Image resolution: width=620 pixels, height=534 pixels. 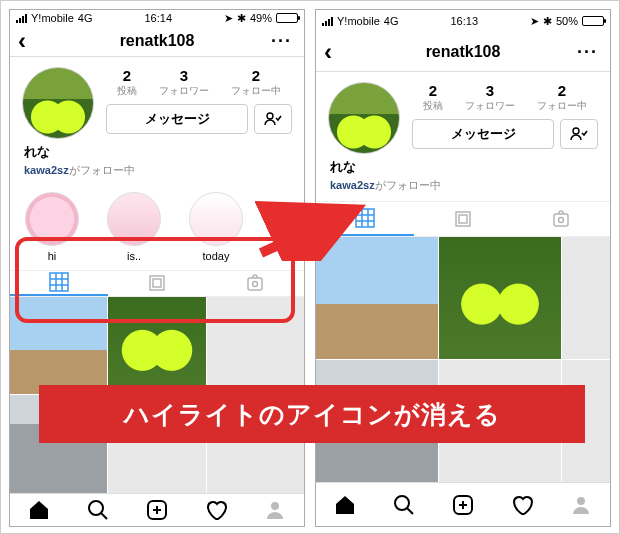 What do you see at coordinates (52, 227) in the screenshot?
I see `highlight-item: hi` at bounding box center [52, 227].